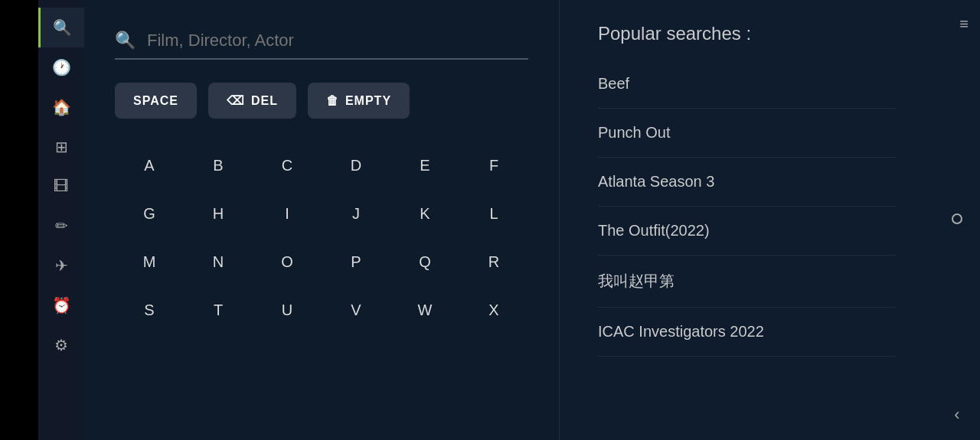 The width and height of the screenshot is (980, 440). Describe the element at coordinates (964, 24) in the screenshot. I see `hamburger-icon: ≡` at that location.